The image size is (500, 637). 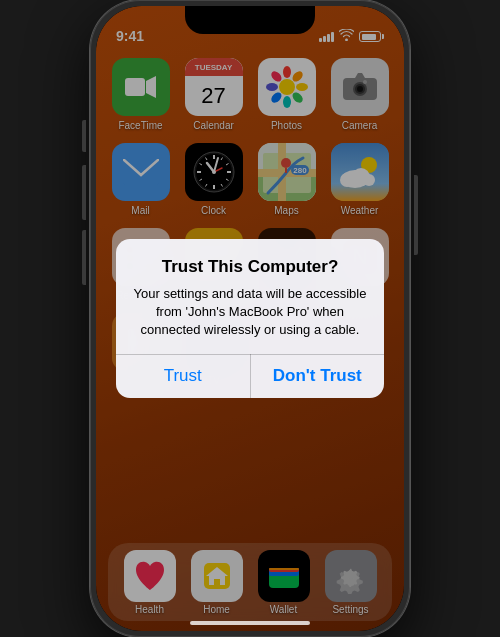 I want to click on dont-trust-button: Don't Trust, so click(x=318, y=376).